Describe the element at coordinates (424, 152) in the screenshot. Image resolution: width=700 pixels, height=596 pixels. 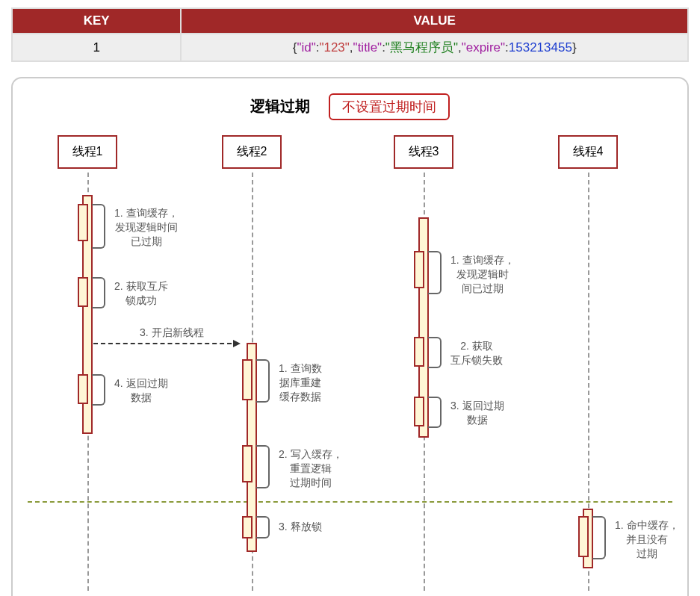
I see `lane-thread3: 线程3 1. 查询缓存，发现逻辑时间已过期 2. 获取互斥锁失败 3. 返回过期…` at that location.